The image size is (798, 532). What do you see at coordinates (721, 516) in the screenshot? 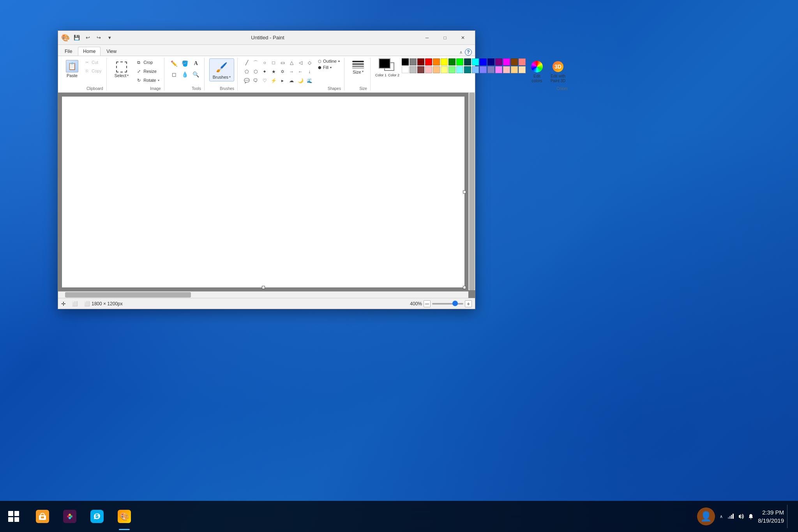
I see `show-hidden-icons: ∧` at bounding box center [721, 516].